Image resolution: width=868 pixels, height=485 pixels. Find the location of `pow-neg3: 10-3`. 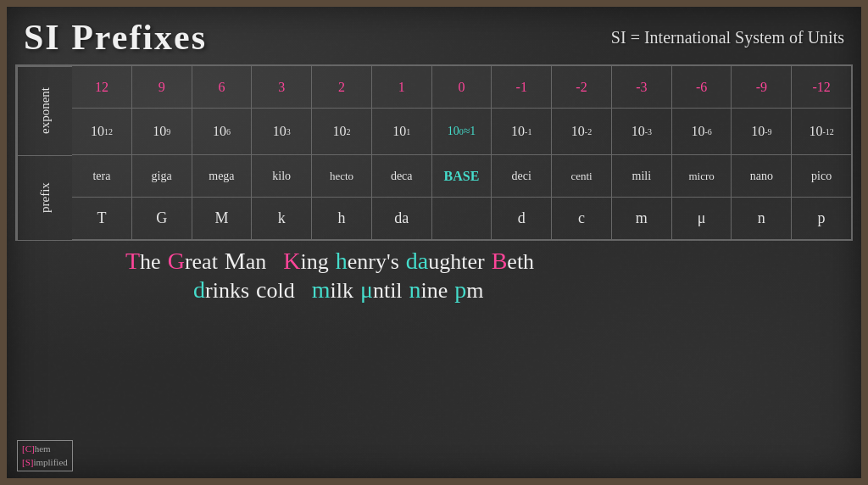

pow-neg3: 10-3 is located at coordinates (643, 132).